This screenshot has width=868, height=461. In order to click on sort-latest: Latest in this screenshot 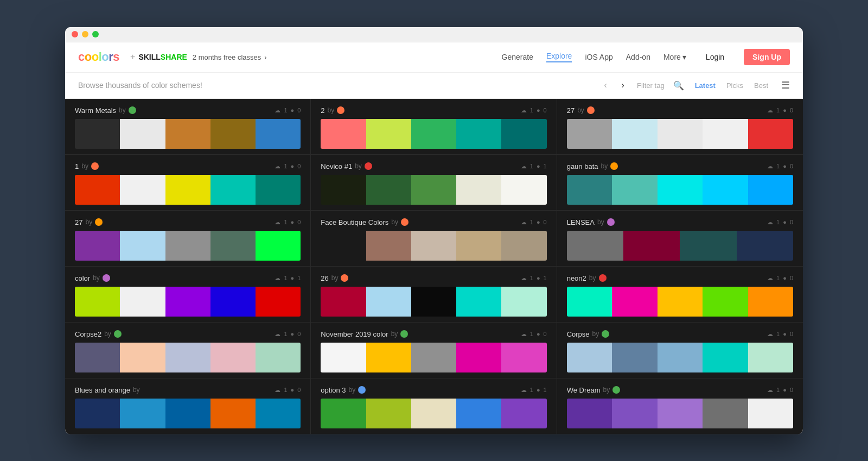, I will do `click(705, 86)`.